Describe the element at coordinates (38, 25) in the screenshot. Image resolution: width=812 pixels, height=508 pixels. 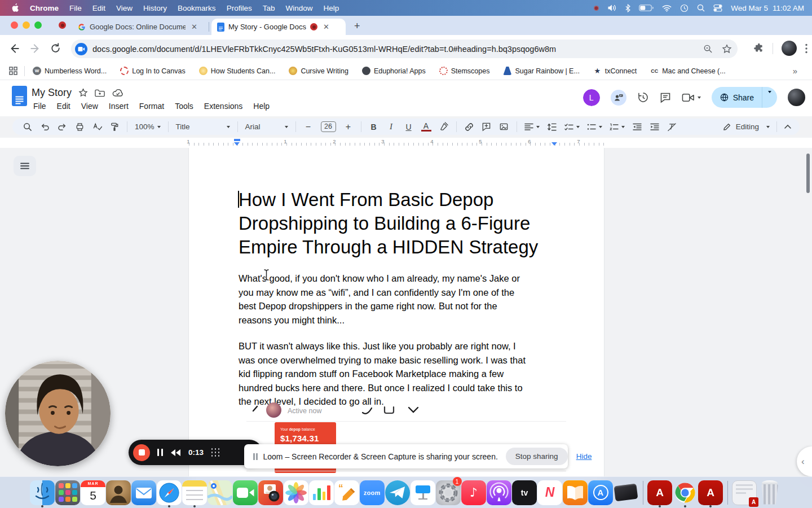
I see `window-zoom-button` at that location.